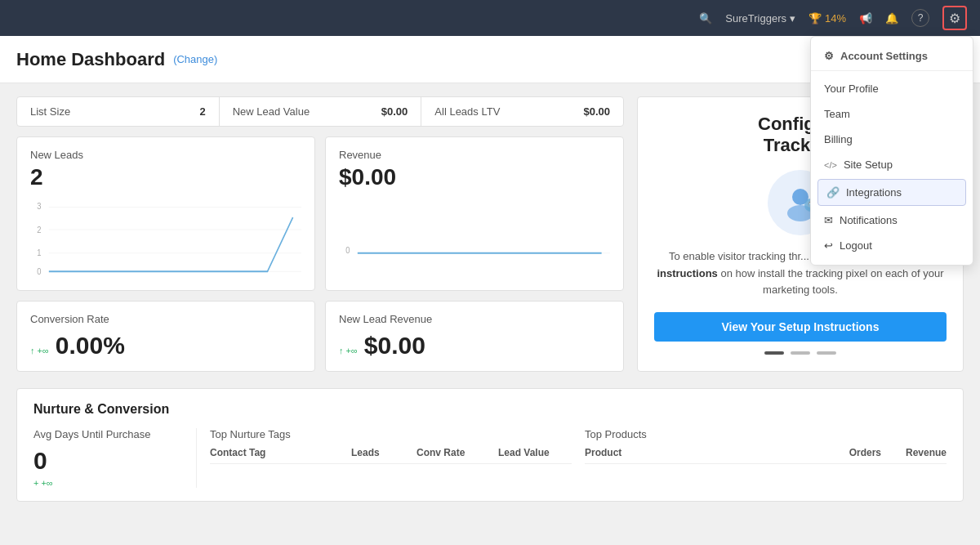 The height and width of the screenshot is (545, 980). What do you see at coordinates (467, 111) in the screenshot?
I see `all-leads-ltv-label: All Leads LTV` at bounding box center [467, 111].